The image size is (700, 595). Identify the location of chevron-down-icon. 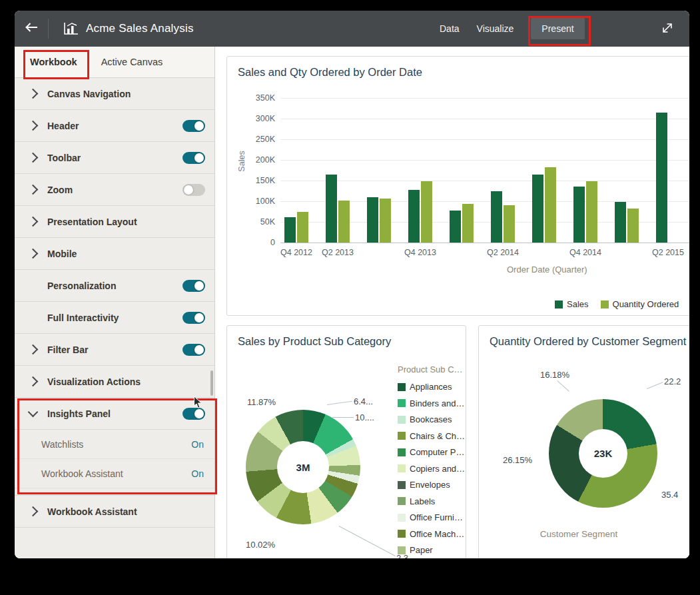
(33, 412).